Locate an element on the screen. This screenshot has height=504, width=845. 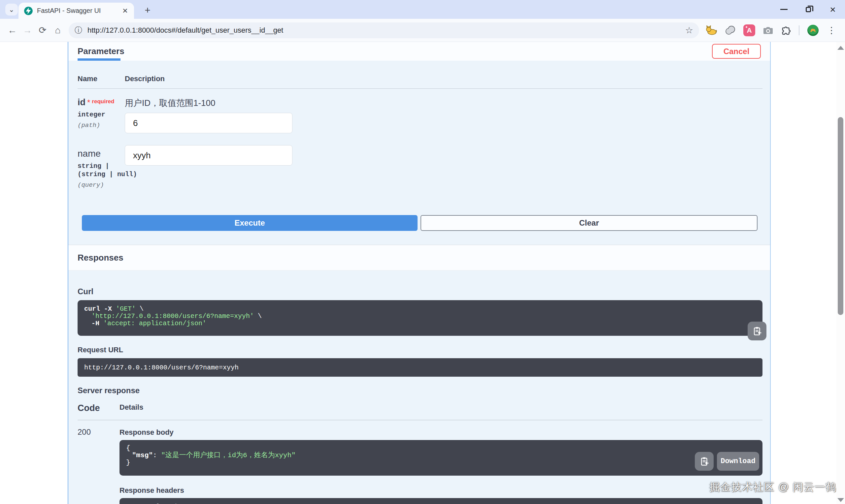
address-bar: ⓘ http://127.0.0.1:8000/docs#/default/ge… is located at coordinates (384, 31).